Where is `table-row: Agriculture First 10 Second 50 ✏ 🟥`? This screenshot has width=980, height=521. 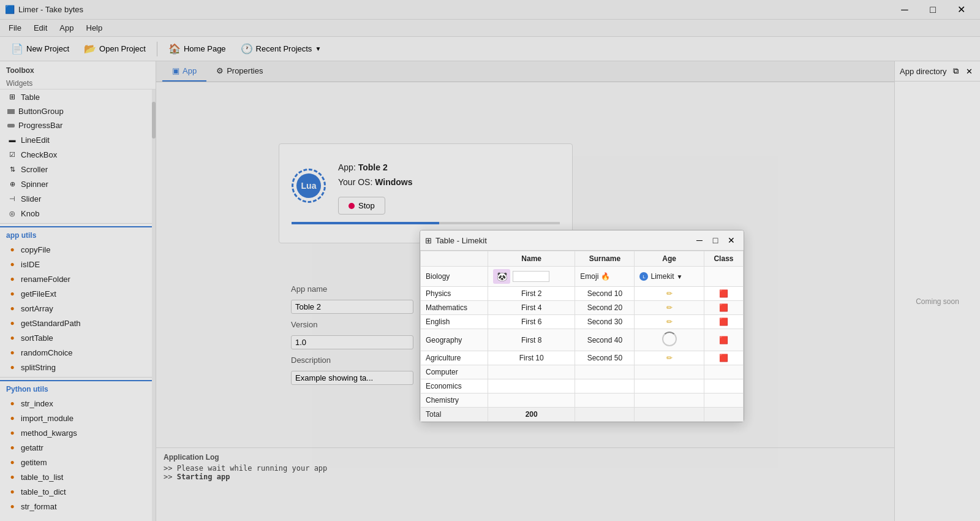 table-row: Agriculture First 10 Second 50 ✏ 🟥 is located at coordinates (582, 358).